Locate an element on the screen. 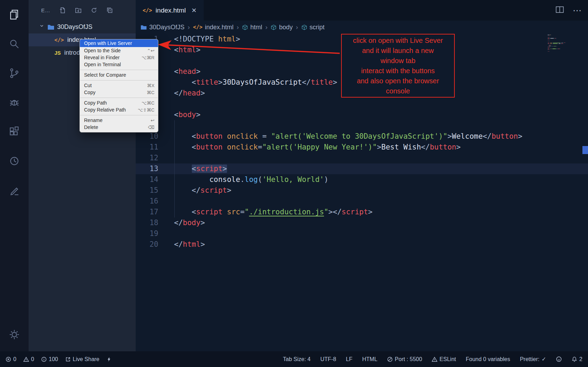 This screenshot has height=367, width=588. notifications-bell: 2 is located at coordinates (577, 359).